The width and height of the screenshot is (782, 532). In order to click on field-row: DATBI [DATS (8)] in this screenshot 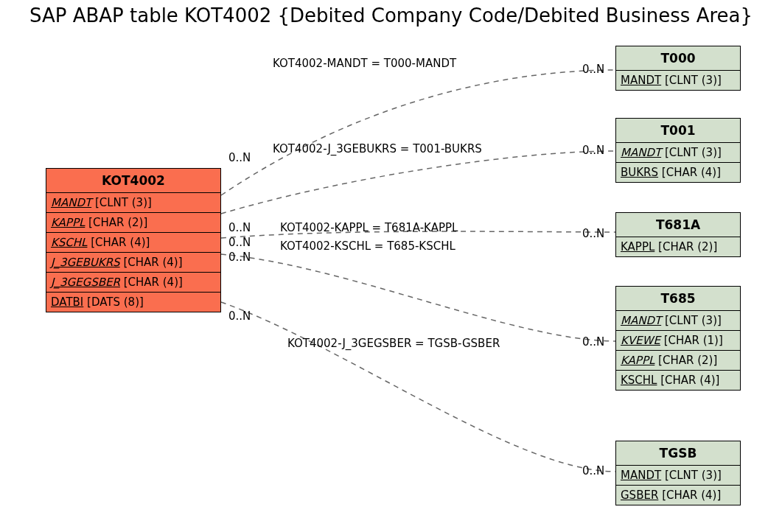, I will do `click(133, 302)`.